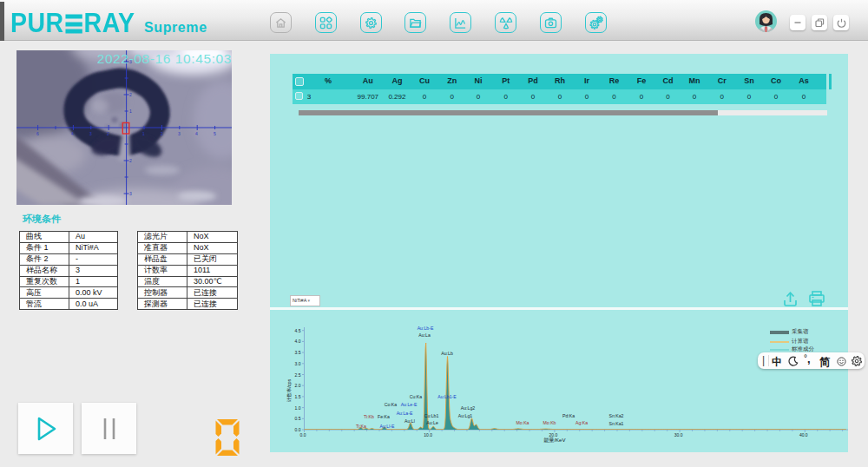 This screenshot has height=467, width=868. I want to click on svg-text: 4.5, so click(299, 331).